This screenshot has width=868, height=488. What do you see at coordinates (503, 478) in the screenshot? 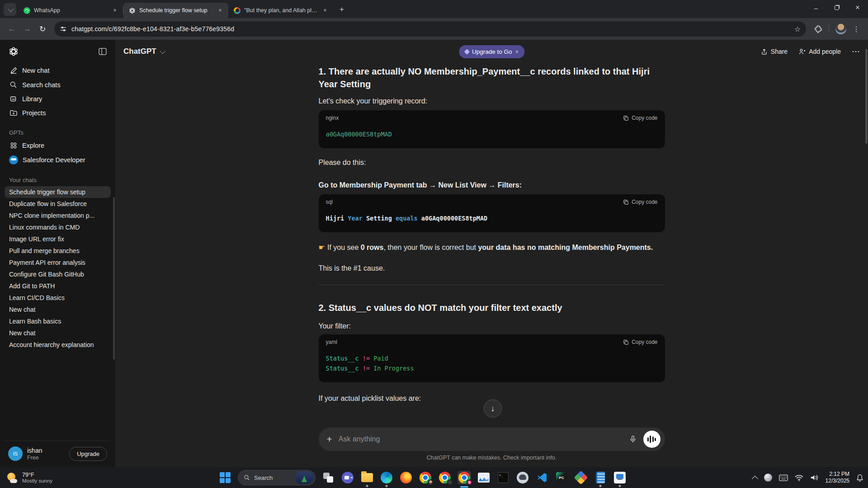
I see `taskbar-app-terminal` at bounding box center [503, 478].